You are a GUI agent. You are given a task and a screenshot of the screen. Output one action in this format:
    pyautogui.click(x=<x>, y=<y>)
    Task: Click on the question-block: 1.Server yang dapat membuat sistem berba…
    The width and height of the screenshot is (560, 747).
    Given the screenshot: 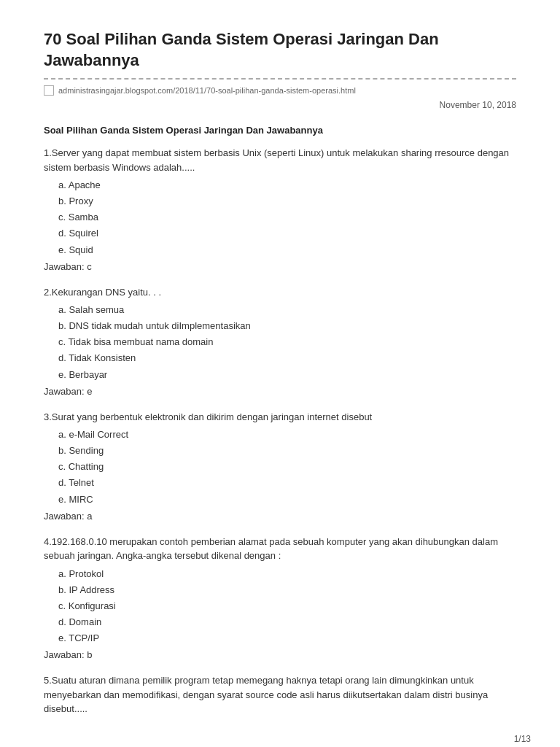 What is the action you would take?
    pyautogui.click(x=280, y=209)
    